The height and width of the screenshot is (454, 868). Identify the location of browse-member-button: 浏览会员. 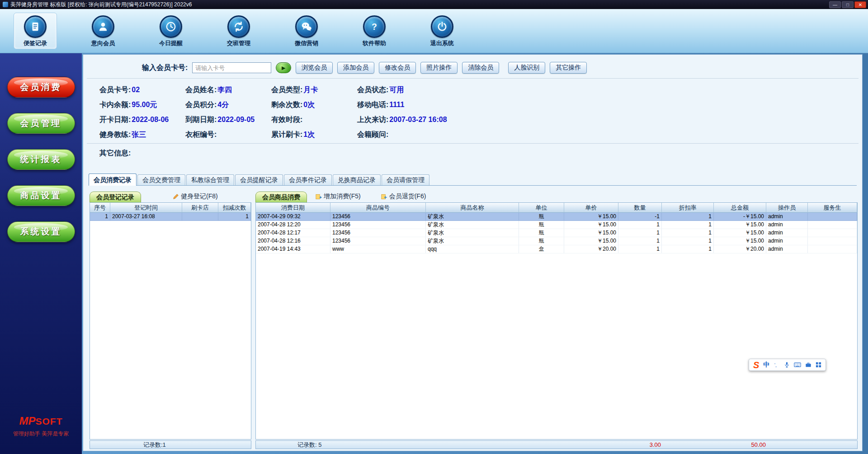
(314, 68).